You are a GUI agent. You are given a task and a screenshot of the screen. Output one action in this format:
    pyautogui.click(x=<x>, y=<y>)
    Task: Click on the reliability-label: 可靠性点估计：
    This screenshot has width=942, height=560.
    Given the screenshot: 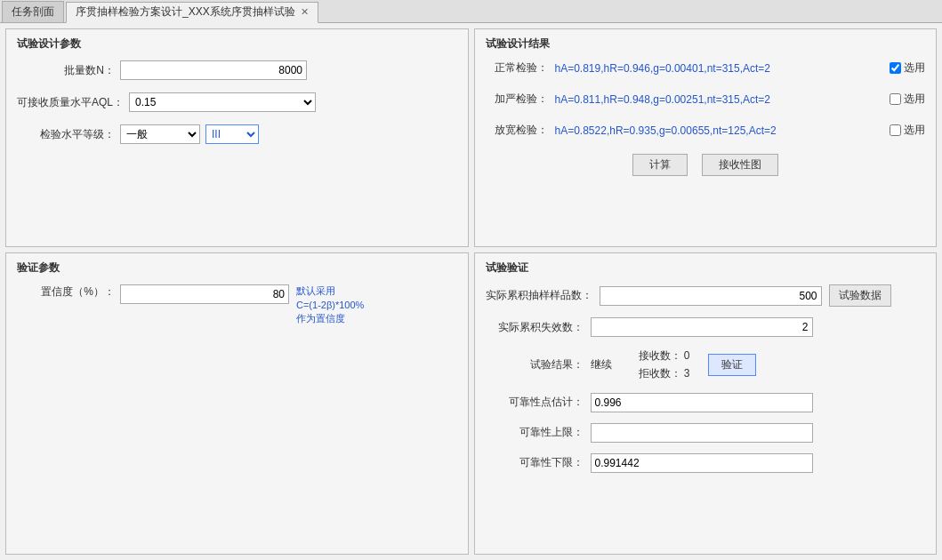 What is the action you would take?
    pyautogui.click(x=535, y=402)
    